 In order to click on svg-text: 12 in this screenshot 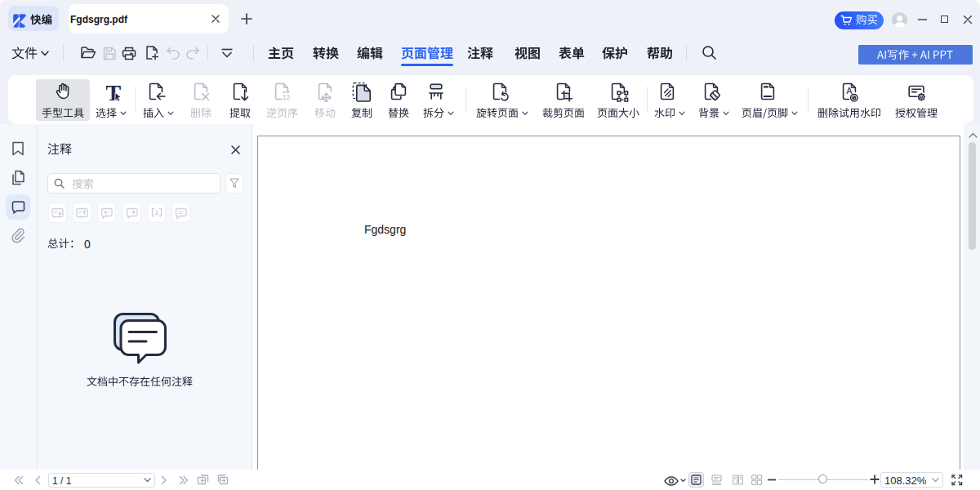, I will do `click(286, 97)`.